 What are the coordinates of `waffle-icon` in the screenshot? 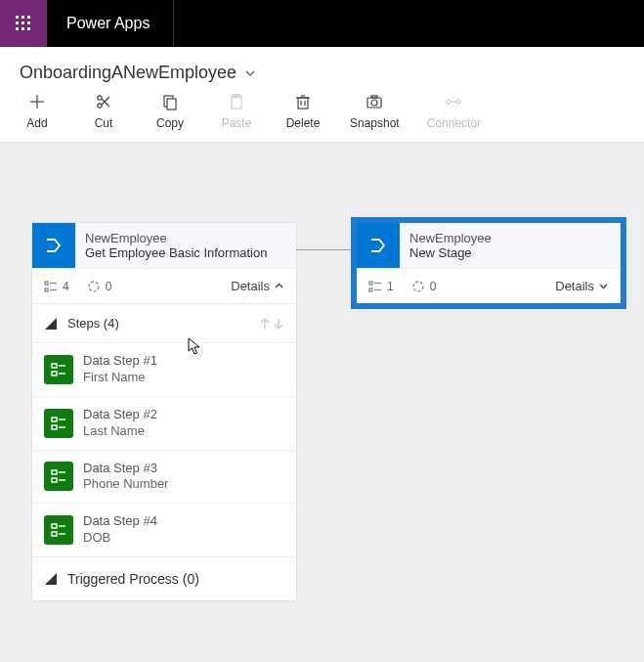 It's located at (23, 23).